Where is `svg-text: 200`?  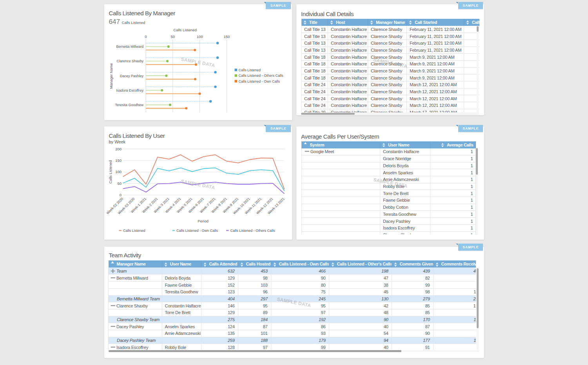
svg-text: 200 is located at coordinates (118, 149).